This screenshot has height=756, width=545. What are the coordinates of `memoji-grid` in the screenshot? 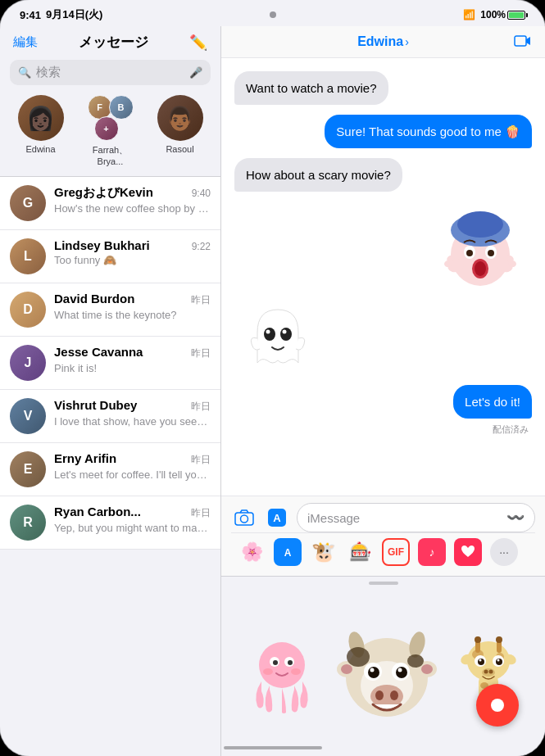 It's located at (384, 673).